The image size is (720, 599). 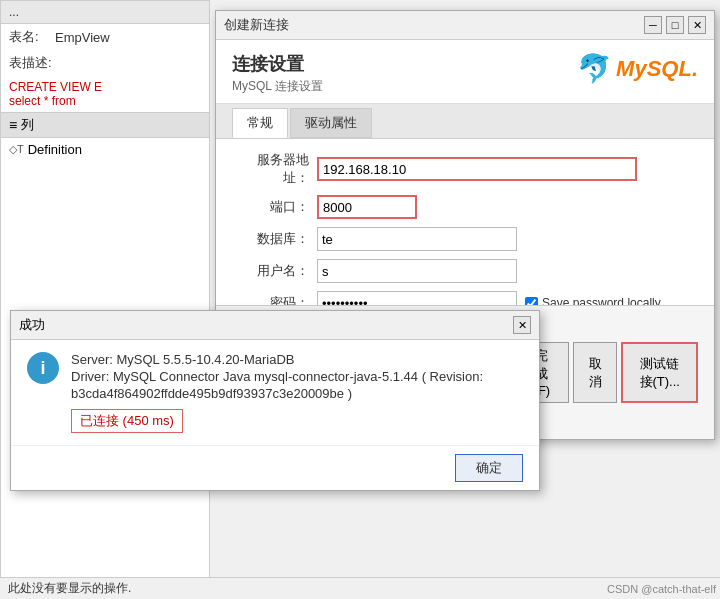 What do you see at coordinates (465, 169) in the screenshot?
I see `server-row: 服务器地址：` at bounding box center [465, 169].